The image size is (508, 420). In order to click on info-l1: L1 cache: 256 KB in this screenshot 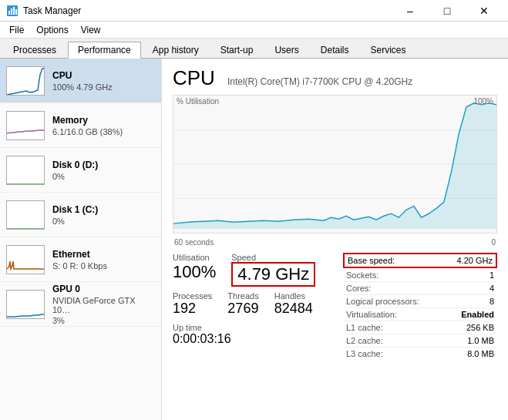, I will do `click(420, 328)`.